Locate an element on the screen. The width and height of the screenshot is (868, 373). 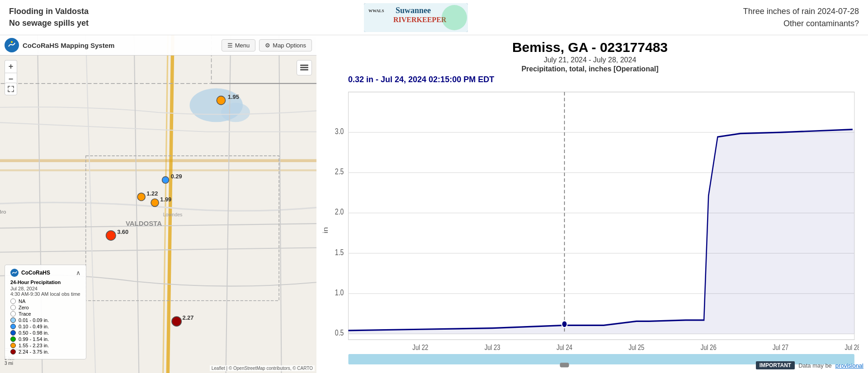
svg-text: 1.0 is located at coordinates (340, 292).